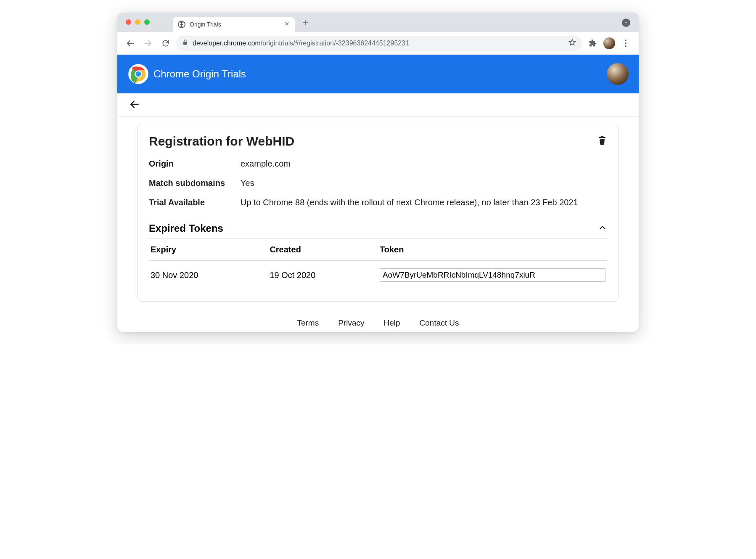 This screenshot has height=559, width=756. Describe the element at coordinates (424, 202) in the screenshot. I see `trial-value: Up to Chrome 88 (ends with the rollout o…` at that location.